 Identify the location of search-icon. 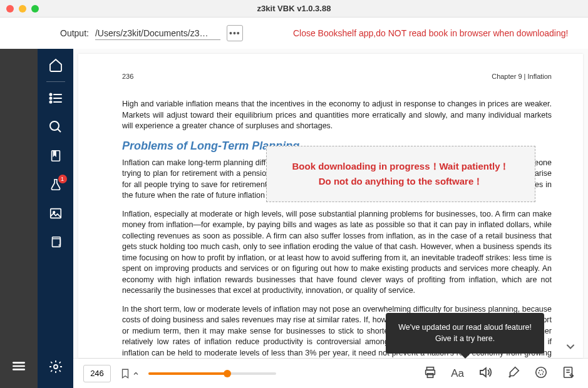
(56, 127).